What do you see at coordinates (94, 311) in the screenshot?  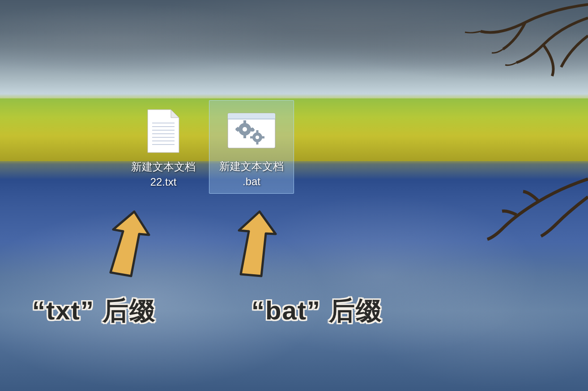 I see `annotation-text-txt: “txt” 后缀` at bounding box center [94, 311].